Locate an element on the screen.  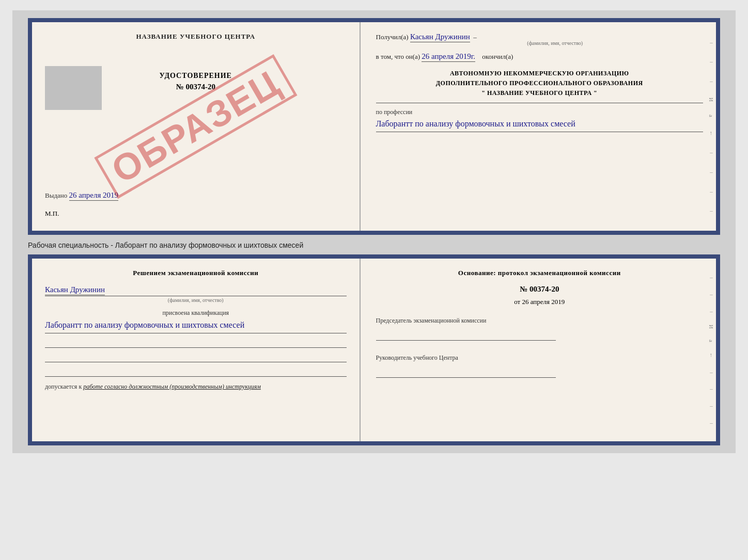
protocol-date-value: 26 апреля 2019 is located at coordinates (543, 301).